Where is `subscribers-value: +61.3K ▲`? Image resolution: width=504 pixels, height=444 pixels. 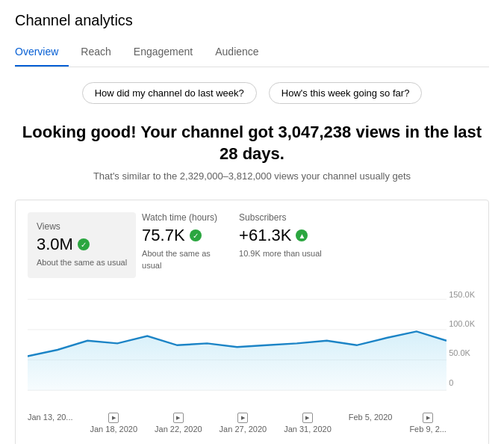
subscribers-value: +61.3K ▲ is located at coordinates (281, 235).